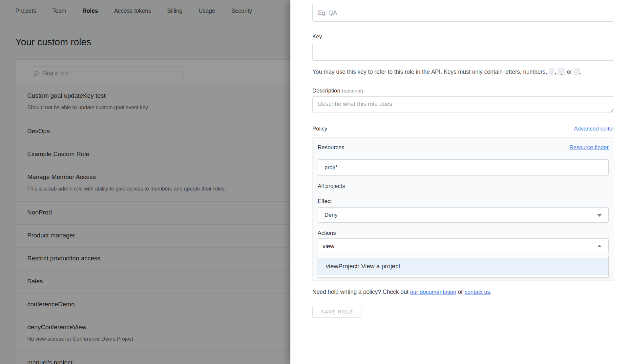 The width and height of the screenshot is (630, 364). I want to click on actions-option-viewproject: viewProject: View a project, so click(463, 266).